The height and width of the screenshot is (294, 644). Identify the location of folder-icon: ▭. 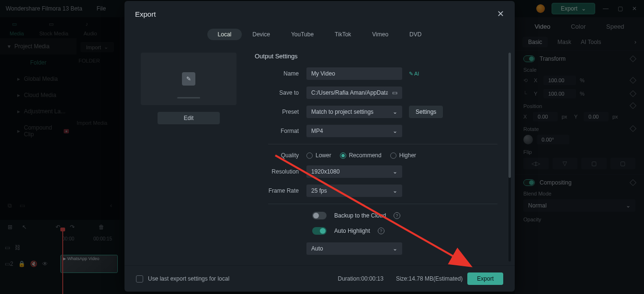
(395, 93).